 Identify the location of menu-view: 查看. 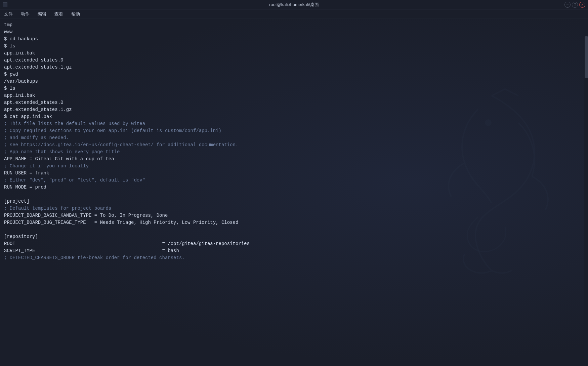
(59, 14).